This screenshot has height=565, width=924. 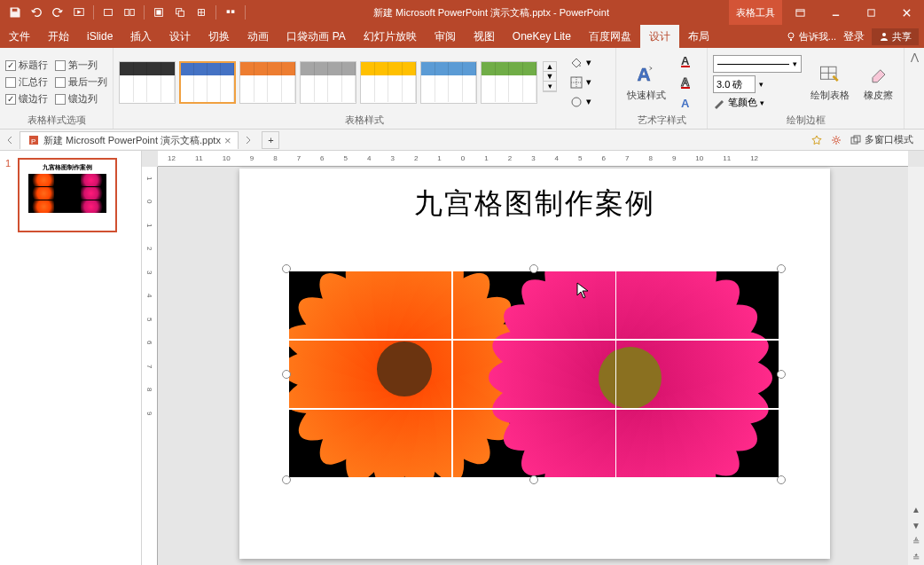 I want to click on pen-weight-dropdown: ▾, so click(x=757, y=84).